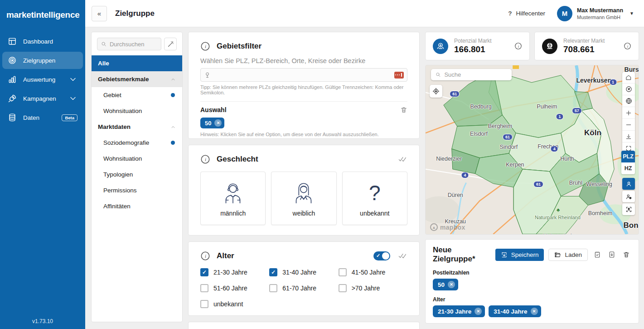 The width and height of the screenshot is (644, 329). Describe the element at coordinates (137, 64) in the screenshot. I see `filter-item-alle: Alle` at that location.